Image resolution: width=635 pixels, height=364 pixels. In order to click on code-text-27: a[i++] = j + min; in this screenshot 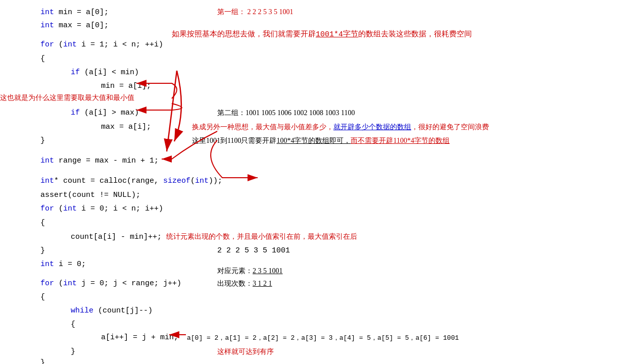, I will do `click(139, 337)`.